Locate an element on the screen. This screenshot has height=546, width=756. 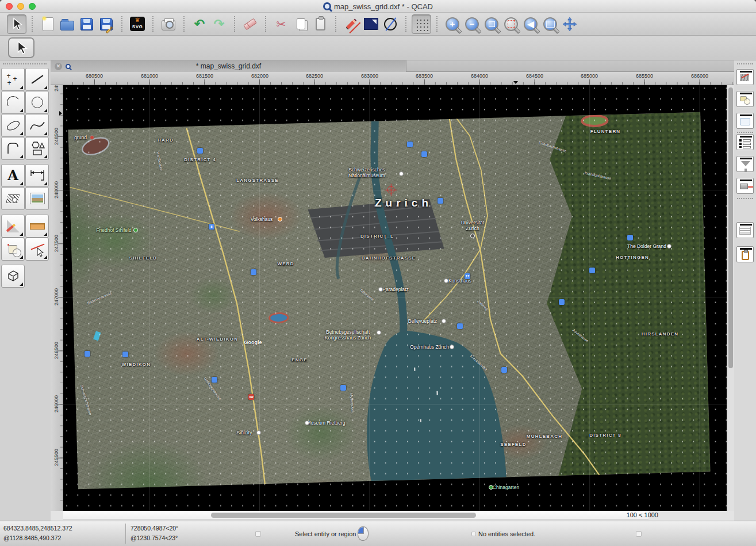
tool-hatch is located at coordinates (13, 198).